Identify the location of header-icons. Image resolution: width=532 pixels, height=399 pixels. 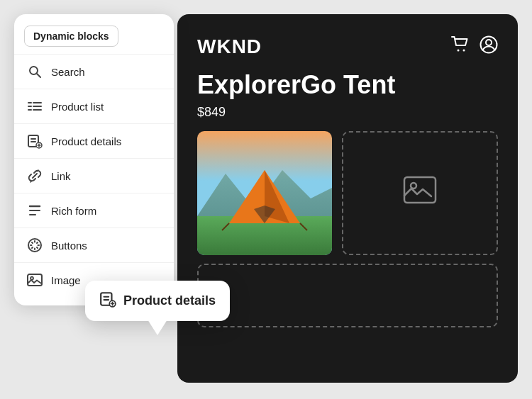
(475, 47).